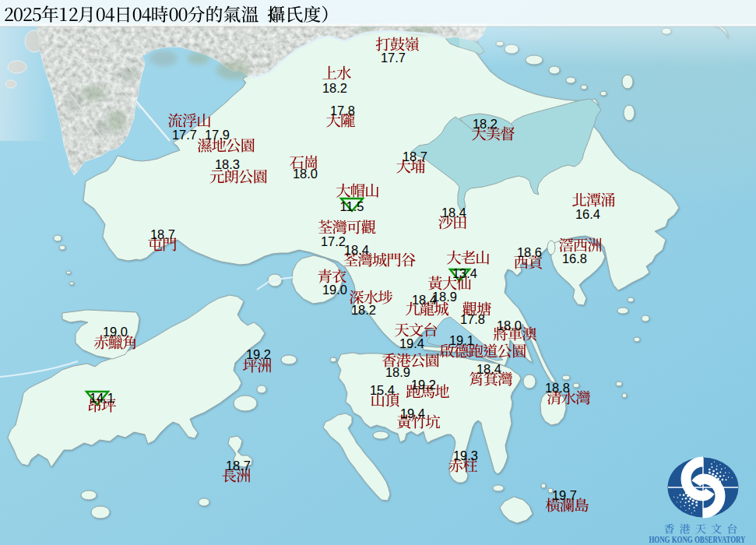  I want to click on svg-text: 18.6, so click(529, 252).